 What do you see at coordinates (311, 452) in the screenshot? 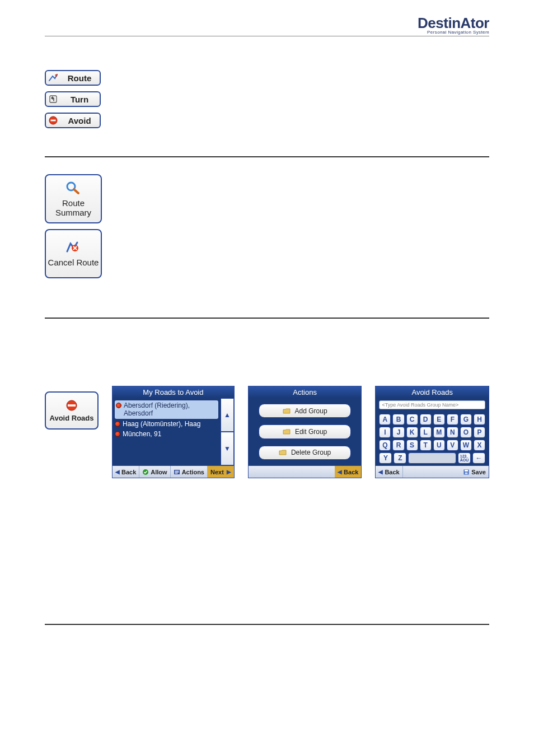
I see `delete-group-label: Delete Group` at bounding box center [311, 452].